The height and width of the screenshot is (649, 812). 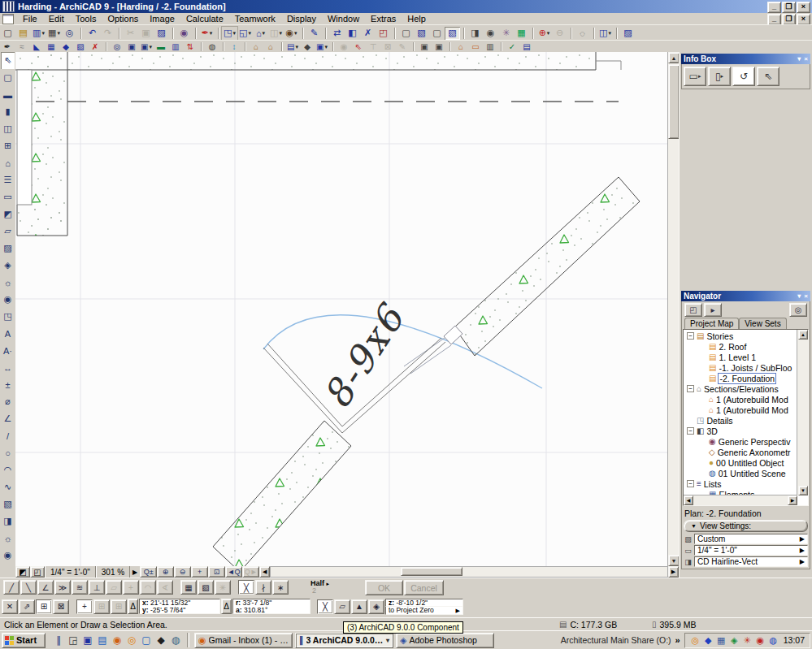 I want to click on tray-blue-icon: ◆, so click(x=709, y=640).